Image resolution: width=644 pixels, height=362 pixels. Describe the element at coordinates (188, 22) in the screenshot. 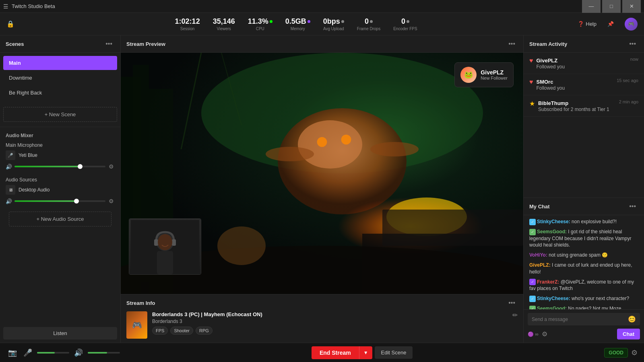

I see `stat-value: 1:02:12` at that location.